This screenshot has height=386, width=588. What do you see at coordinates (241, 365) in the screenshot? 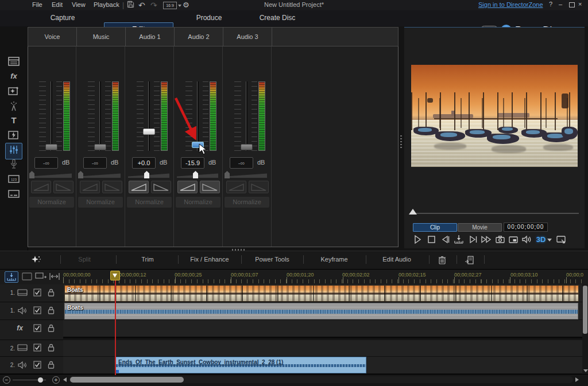
I see `music-clip: Ends_Of_The_Earth_Sunset_Cowboy_instrume…` at bounding box center [241, 365].